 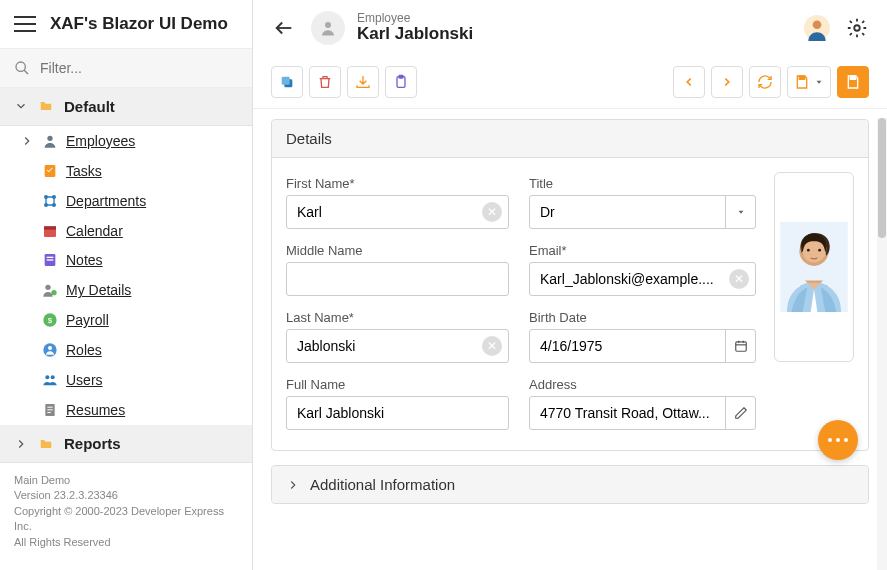 I want to click on trash-icon, so click(x=325, y=82).